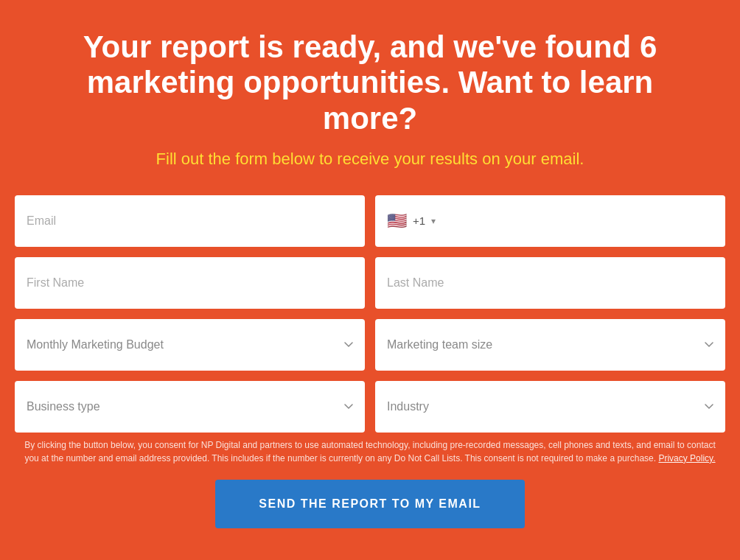 This screenshot has width=740, height=560. Describe the element at coordinates (397, 221) in the screenshot. I see `us-flag-icon: 🇺🇸` at that location.